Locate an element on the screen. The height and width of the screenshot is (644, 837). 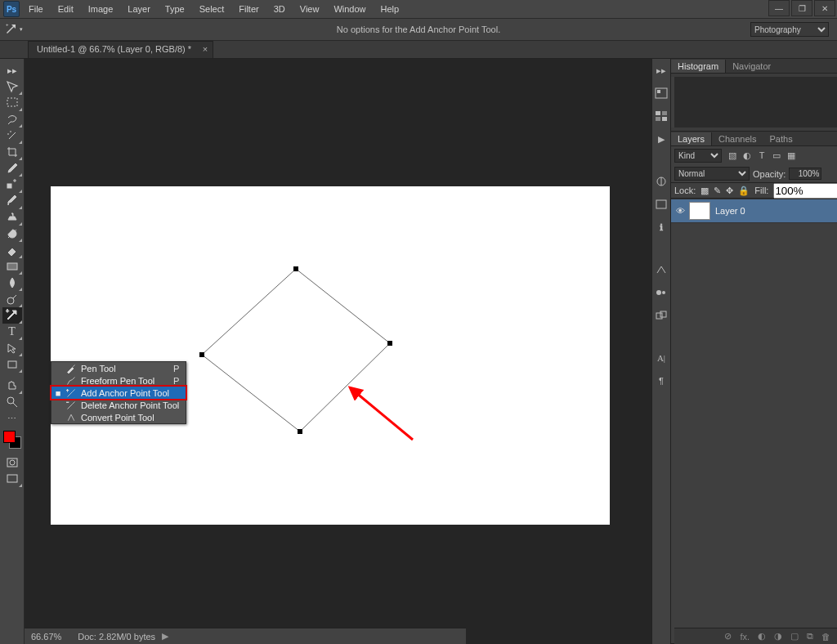
blur-tool is located at coordinates (12, 283).